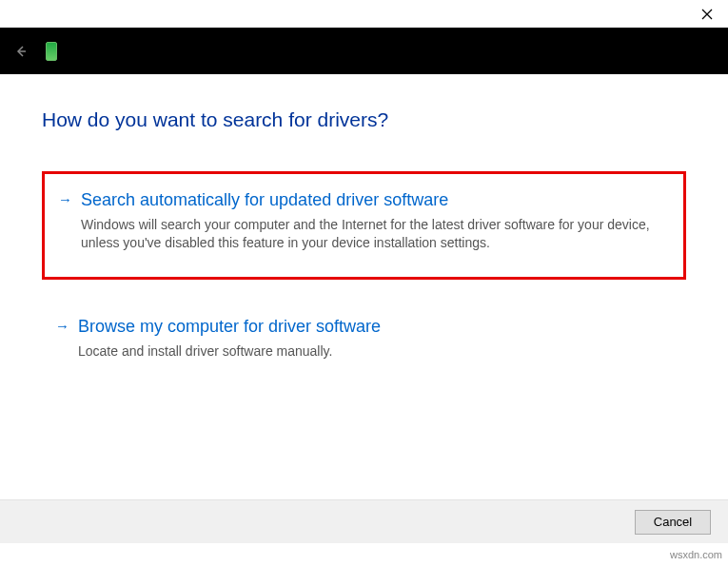 The height and width of the screenshot is (566, 728). What do you see at coordinates (364, 120) in the screenshot?
I see `page-title: How do you want to search for drivers?` at bounding box center [364, 120].